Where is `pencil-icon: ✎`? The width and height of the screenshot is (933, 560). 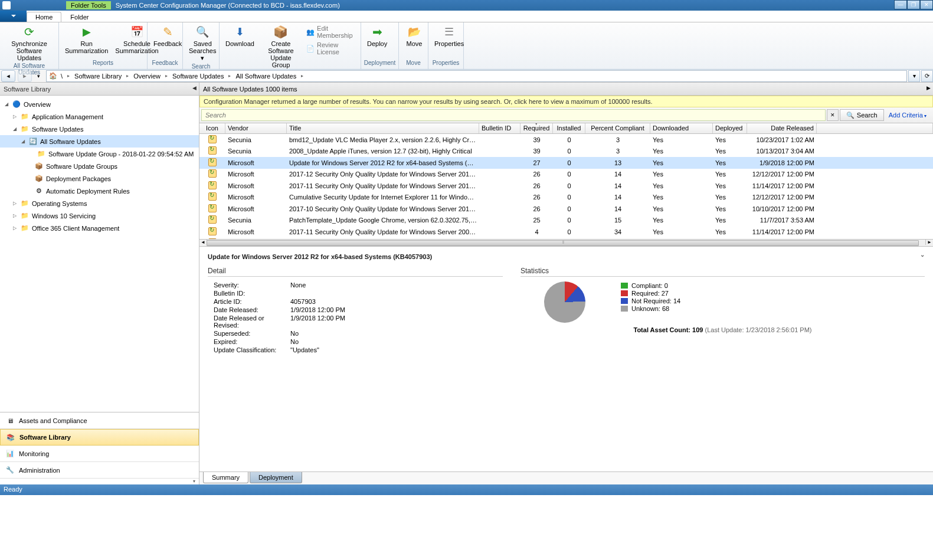 pencil-icon: ✎ is located at coordinates (168, 32).